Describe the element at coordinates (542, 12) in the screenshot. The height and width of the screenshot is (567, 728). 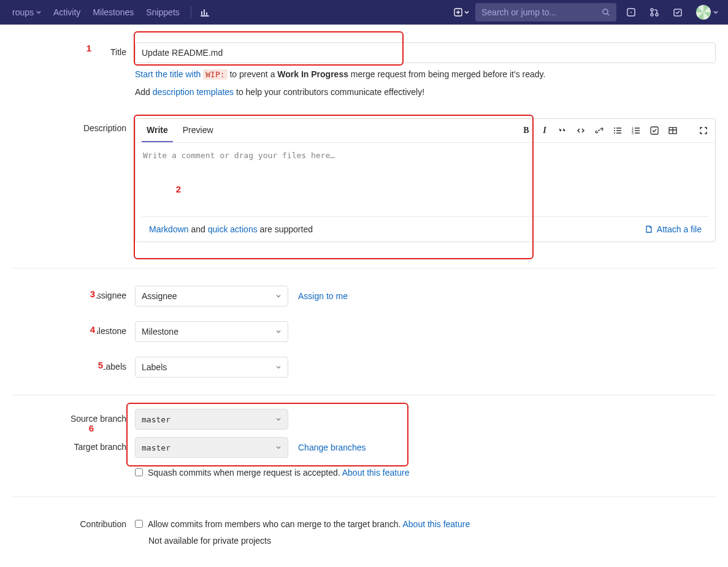
I see `search-input` at that location.